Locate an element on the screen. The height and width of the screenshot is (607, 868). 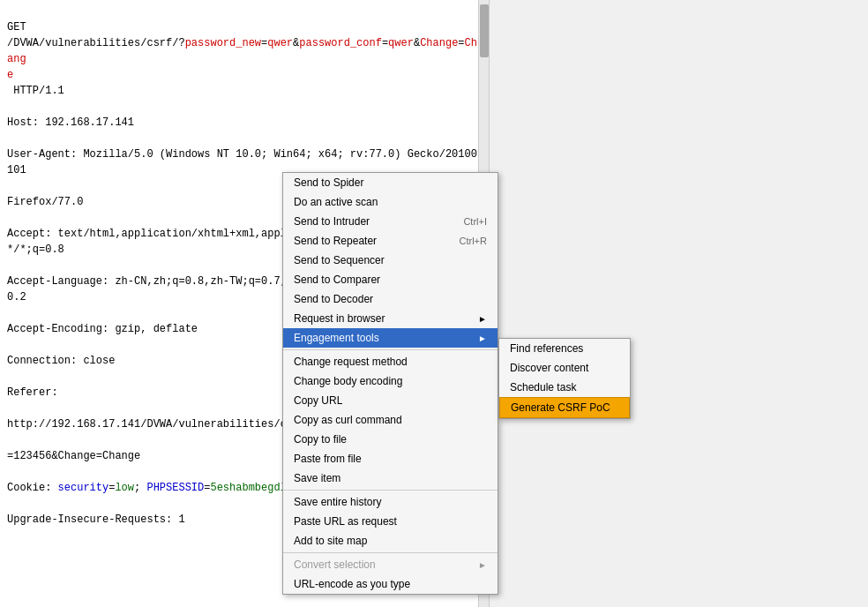
submenu-item-generate-csrf-poc: Generate CSRF PoC is located at coordinates (565, 408).